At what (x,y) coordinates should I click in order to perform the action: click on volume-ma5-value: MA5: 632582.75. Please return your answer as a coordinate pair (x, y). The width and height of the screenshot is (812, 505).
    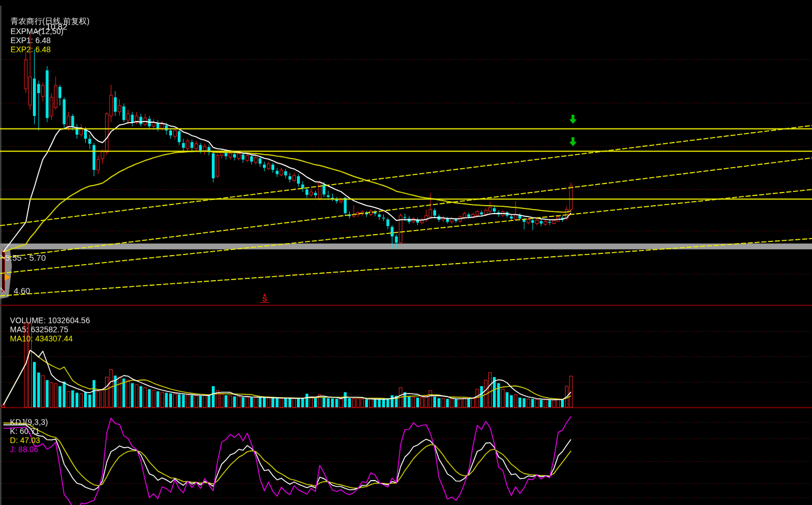
    Looking at the image, I should click on (40, 329).